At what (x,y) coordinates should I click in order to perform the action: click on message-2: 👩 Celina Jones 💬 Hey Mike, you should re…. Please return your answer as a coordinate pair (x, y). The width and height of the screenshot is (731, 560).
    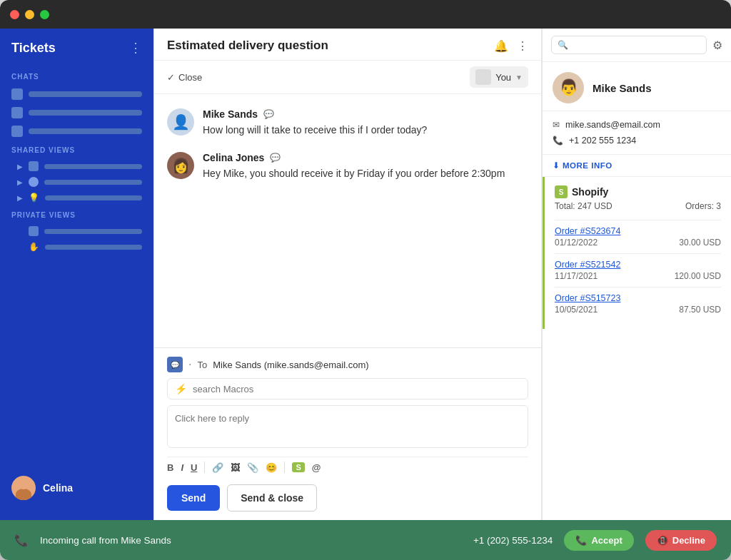
    Looking at the image, I should click on (348, 167).